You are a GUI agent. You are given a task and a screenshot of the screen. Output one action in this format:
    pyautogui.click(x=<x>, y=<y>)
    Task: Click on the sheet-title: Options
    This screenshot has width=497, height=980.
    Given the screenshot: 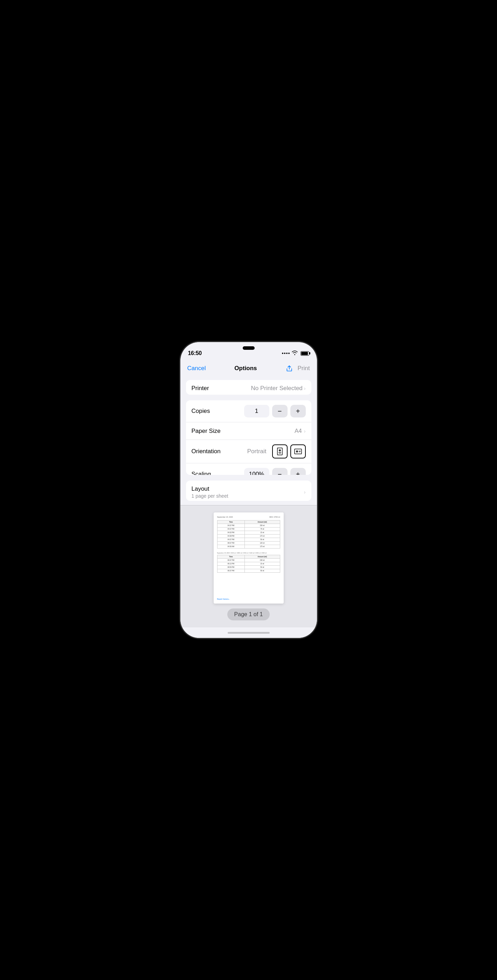 What is the action you would take?
    pyautogui.click(x=246, y=368)
    